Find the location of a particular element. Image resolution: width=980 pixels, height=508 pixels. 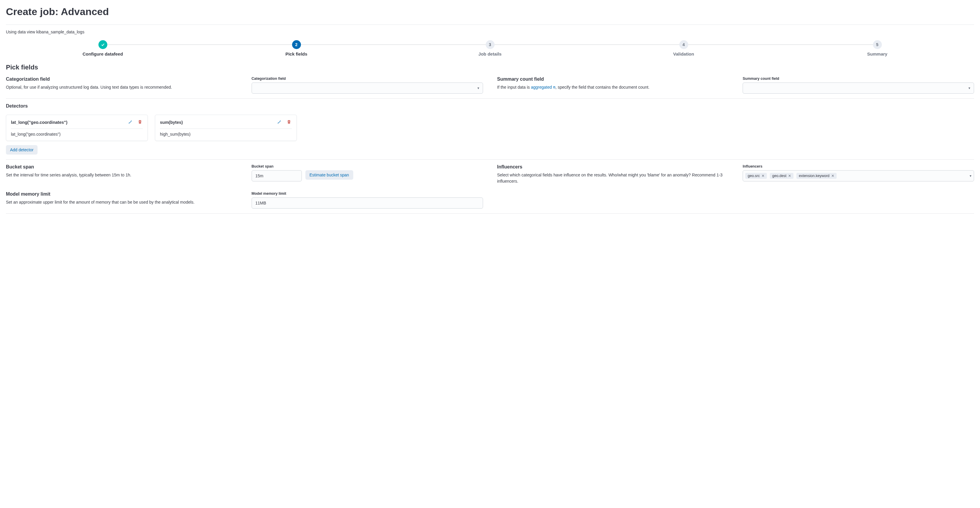

section-heading: Pick fields is located at coordinates (490, 67).